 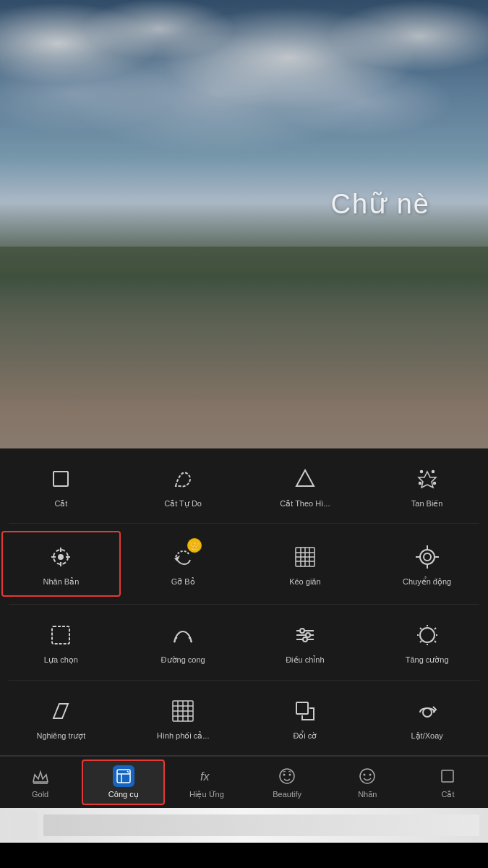 I want to click on tool-tang-cuong-label: Tăng cường, so click(x=427, y=660).